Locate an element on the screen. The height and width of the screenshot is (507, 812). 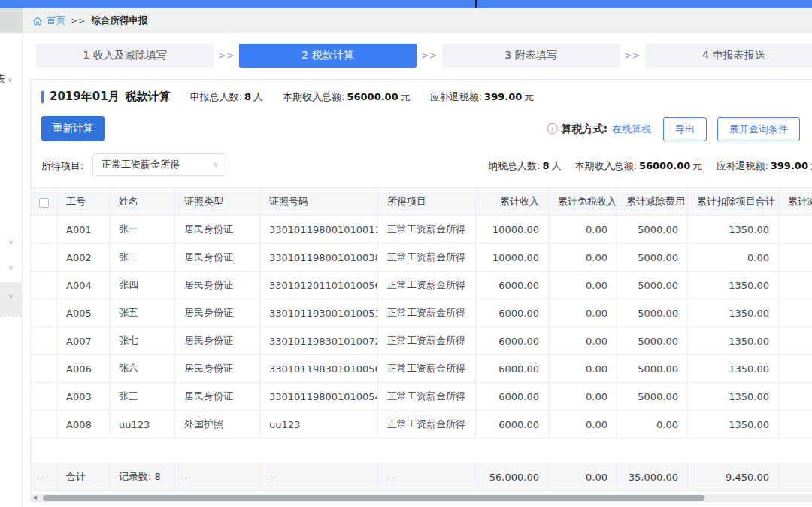
table-row: A008uu123外国护照uu123正常工资薪金所得6000.000.000.0… is located at coordinates (421, 424).